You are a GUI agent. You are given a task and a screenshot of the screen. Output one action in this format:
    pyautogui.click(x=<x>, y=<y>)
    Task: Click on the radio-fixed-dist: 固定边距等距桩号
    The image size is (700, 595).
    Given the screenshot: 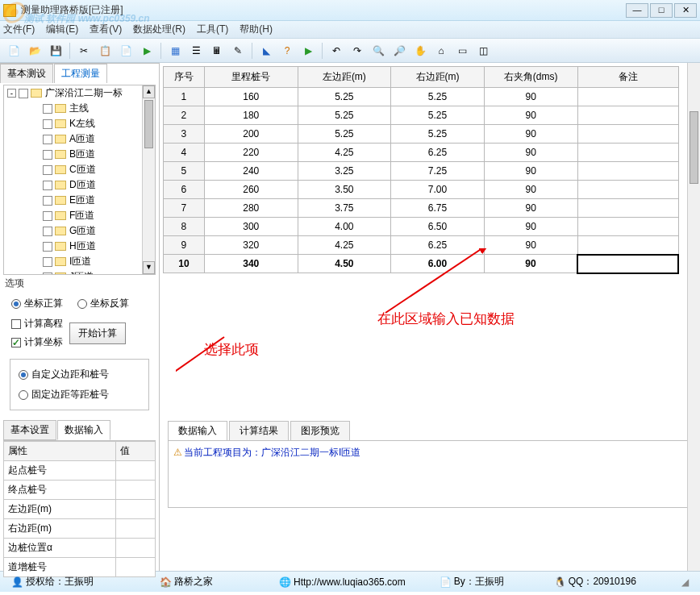 What is the action you would take?
    pyautogui.click(x=64, y=394)
    